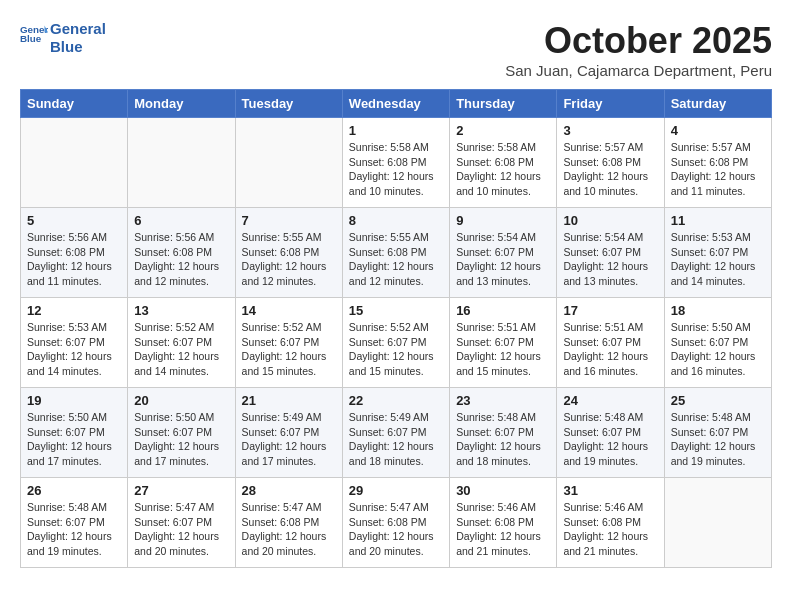 The image size is (792, 612). Describe the element at coordinates (74, 253) in the screenshot. I see `calendar-cell: 5Sunrise: 5:56 AM Sunset: 6:08 PM Daylig…` at that location.